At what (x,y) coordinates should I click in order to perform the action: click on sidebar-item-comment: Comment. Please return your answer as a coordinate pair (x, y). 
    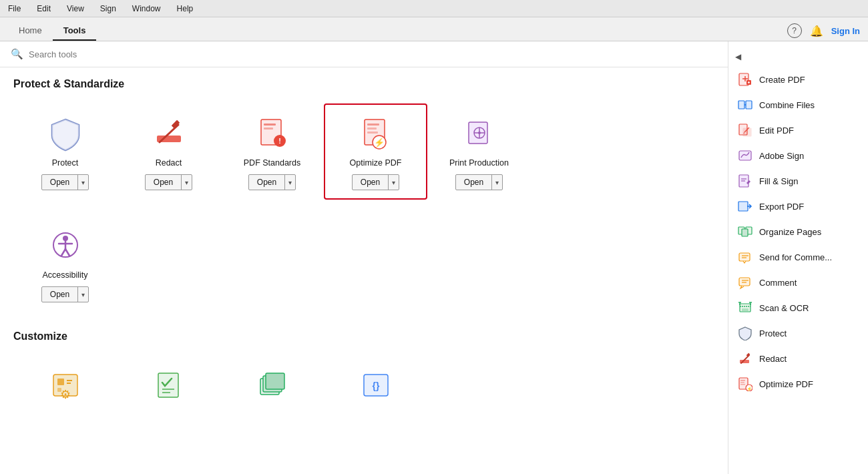
    Looking at the image, I should click on (799, 282).